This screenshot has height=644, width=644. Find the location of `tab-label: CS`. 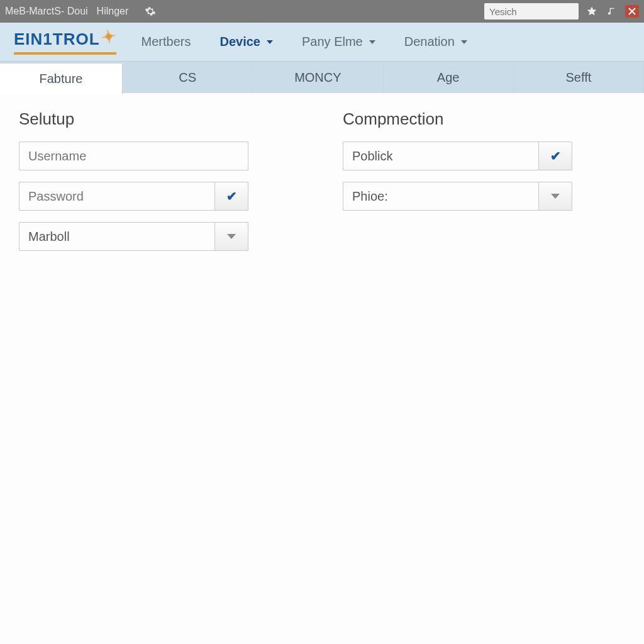

tab-label: CS is located at coordinates (187, 78).